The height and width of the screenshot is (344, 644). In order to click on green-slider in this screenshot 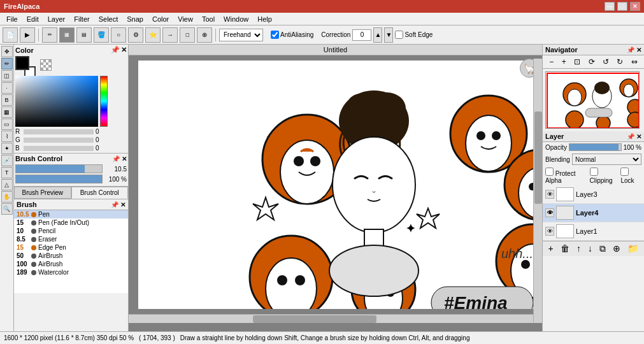, I will do `click(59, 140)`.